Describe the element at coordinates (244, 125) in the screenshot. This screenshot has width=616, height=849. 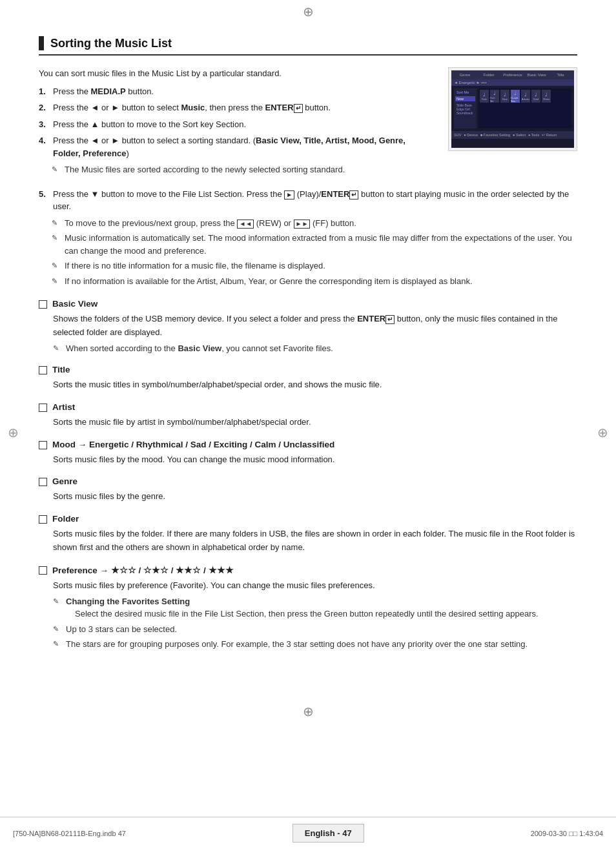
I see `step-3-content: Press the ▲ button to move to the Sort k…` at that location.